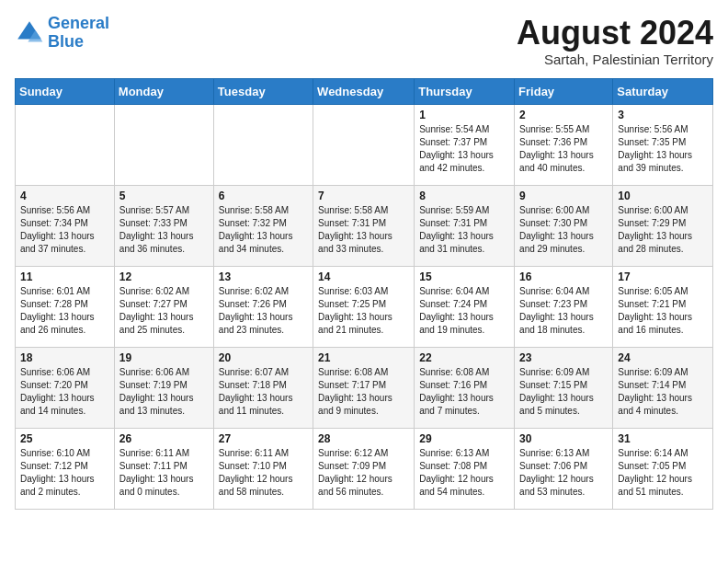 The width and height of the screenshot is (728, 563). What do you see at coordinates (263, 392) in the screenshot?
I see `day-info: Sunrise: 6:07 AM Sunset: 7:18 PM Dayligh…` at bounding box center [263, 392].